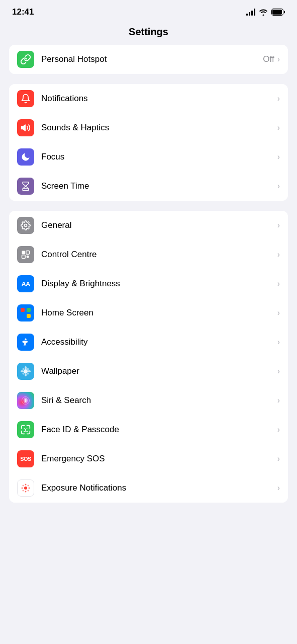 The image size is (297, 644). I want to click on accessibility-icon, so click(26, 342).